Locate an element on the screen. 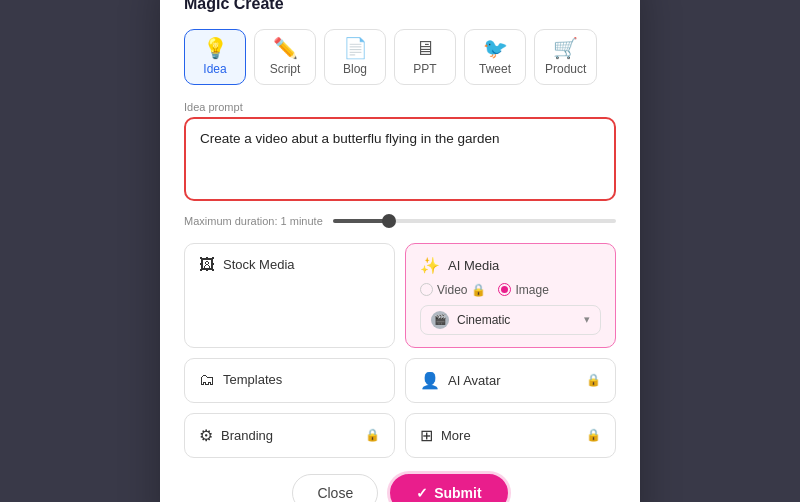 This screenshot has width=800, height=502. templates-card: 🗂 Templates is located at coordinates (290, 380).